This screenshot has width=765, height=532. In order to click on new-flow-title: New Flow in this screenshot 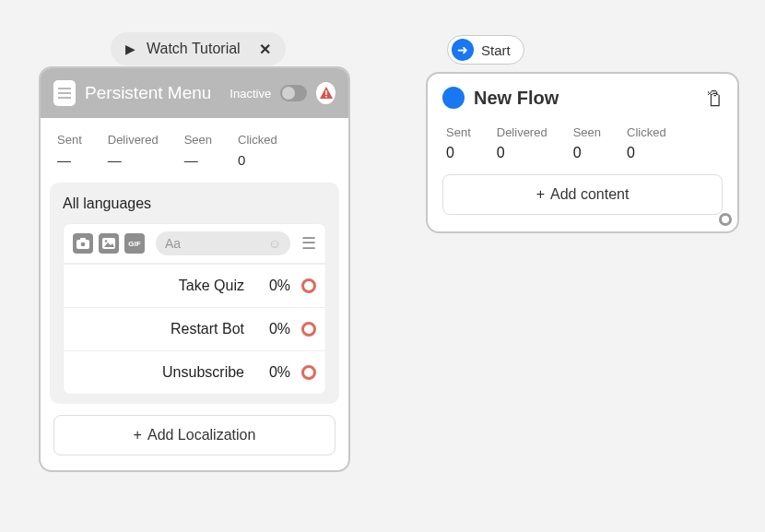, I will do `click(584, 98)`.